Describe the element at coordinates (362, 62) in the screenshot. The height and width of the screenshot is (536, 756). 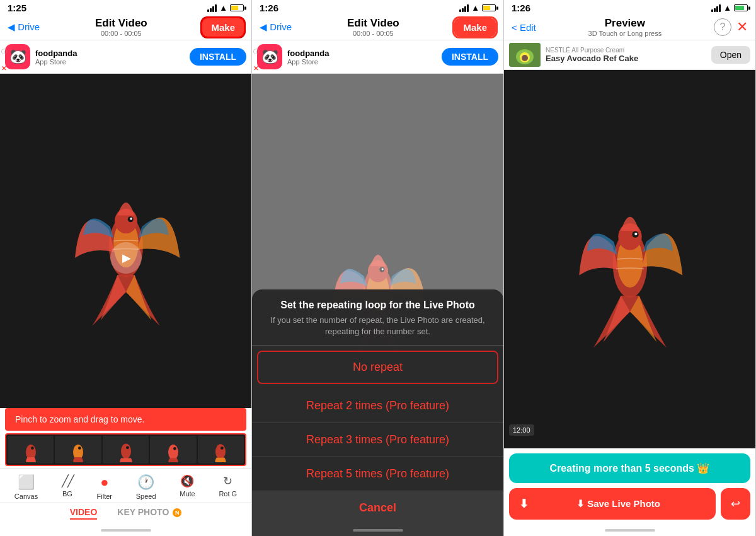
I see `ad-store-2: App Store` at that location.